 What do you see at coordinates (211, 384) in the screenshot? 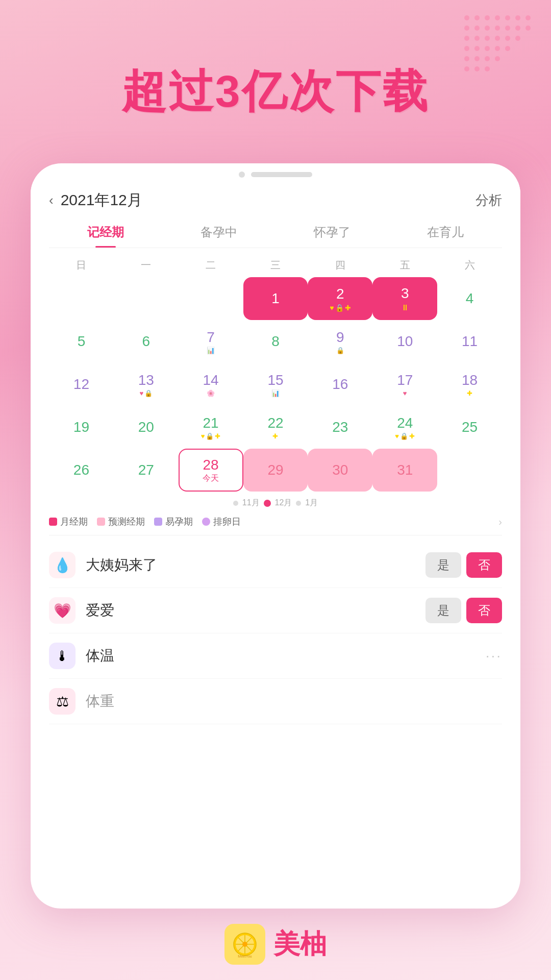
I see `calendar-cell: 14🌸` at bounding box center [211, 384].